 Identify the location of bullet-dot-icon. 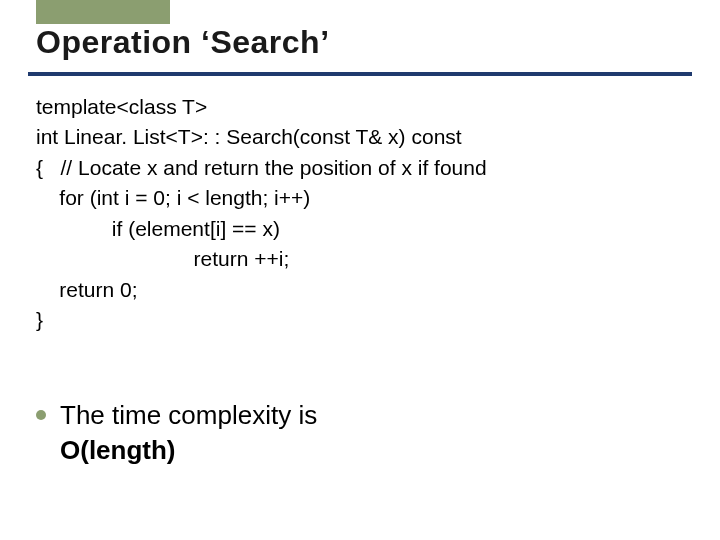
(41, 415).